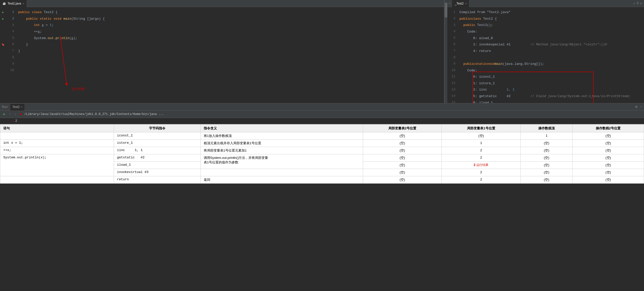 The width and height of the screenshot is (644, 291). I want to click on right-line-numbers: 1 2 3 4 5 6 7 8 9 10 11 12 13 14 15 16 1, so click(452, 55).